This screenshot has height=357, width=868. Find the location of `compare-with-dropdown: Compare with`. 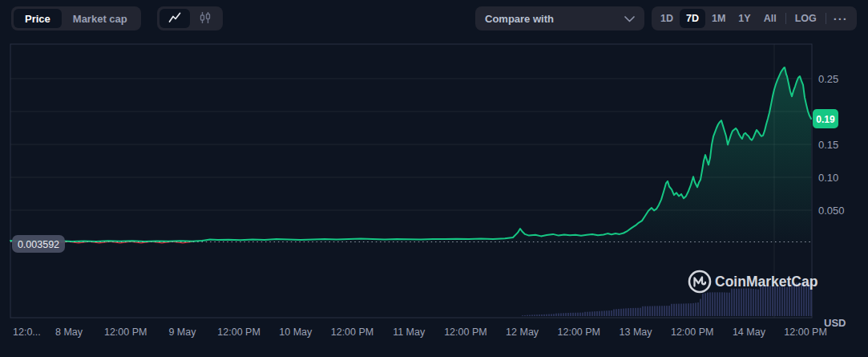

compare-with-dropdown: Compare with is located at coordinates (559, 18).